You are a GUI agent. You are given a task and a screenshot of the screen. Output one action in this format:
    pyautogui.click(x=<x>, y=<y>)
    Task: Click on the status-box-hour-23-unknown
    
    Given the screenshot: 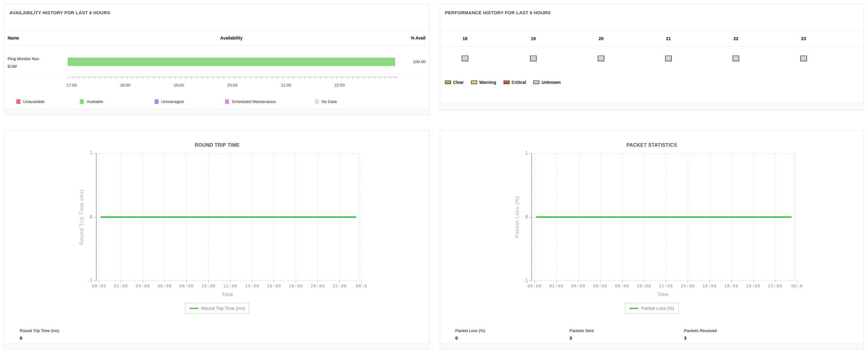 What is the action you would take?
    pyautogui.click(x=804, y=59)
    